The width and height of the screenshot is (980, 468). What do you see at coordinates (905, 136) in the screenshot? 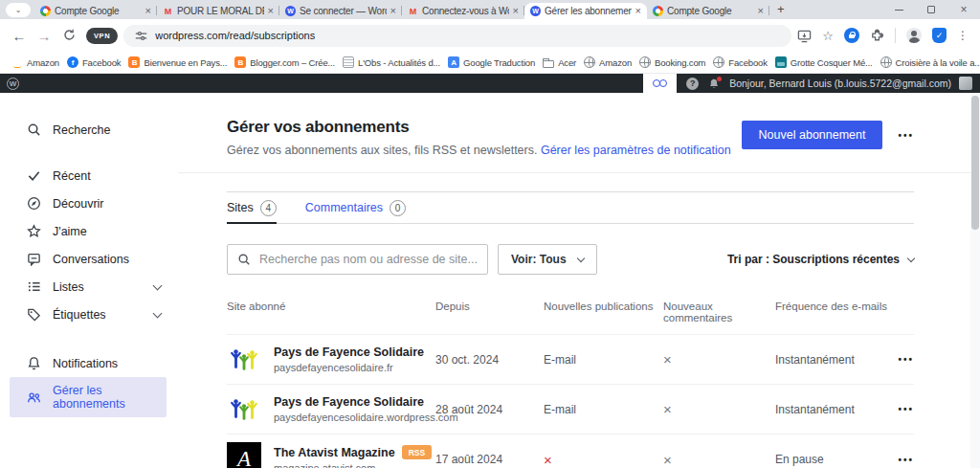
I see `more-actions-icon: •••` at bounding box center [905, 136].